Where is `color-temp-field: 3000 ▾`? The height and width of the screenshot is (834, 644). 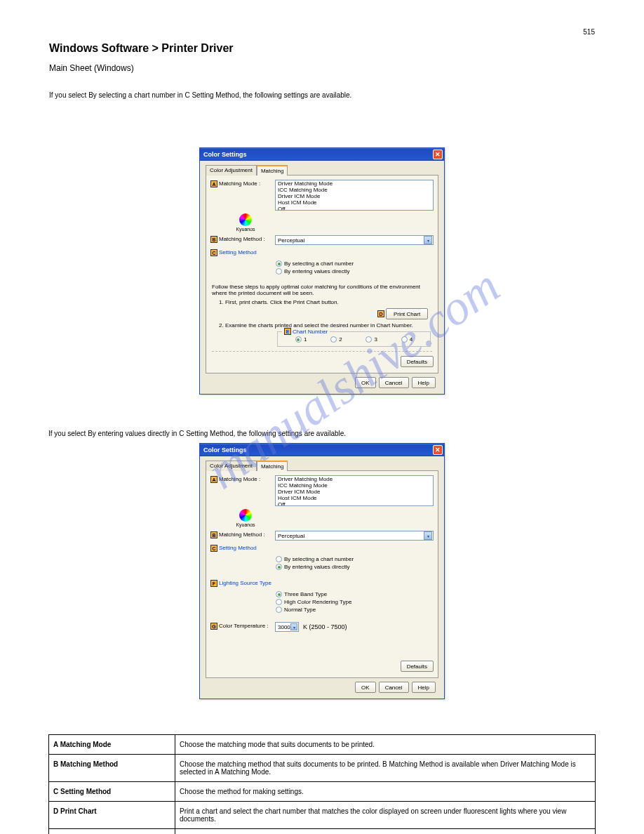
color-temp-field: 3000 ▾ is located at coordinates (287, 627).